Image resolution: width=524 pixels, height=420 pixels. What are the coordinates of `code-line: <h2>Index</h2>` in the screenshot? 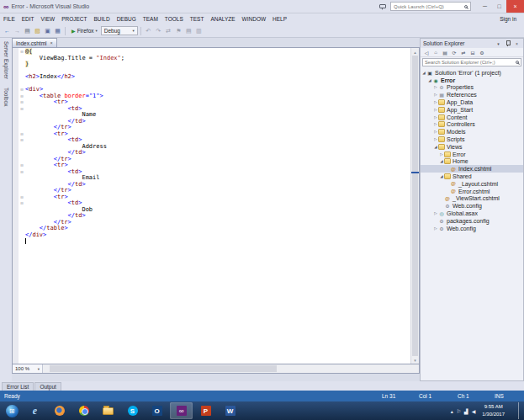 It's located at (214, 77).